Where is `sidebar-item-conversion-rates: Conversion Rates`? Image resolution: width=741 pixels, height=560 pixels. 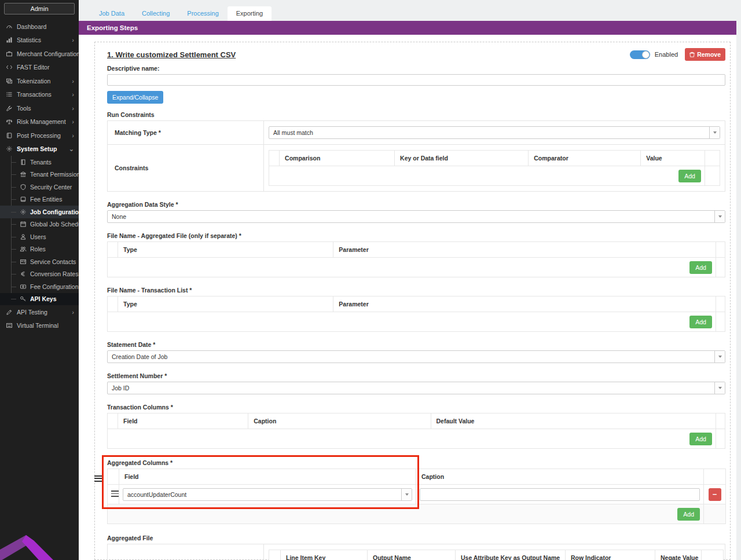
sidebar-item-conversion-rates: Conversion Rates is located at coordinates (39, 274).